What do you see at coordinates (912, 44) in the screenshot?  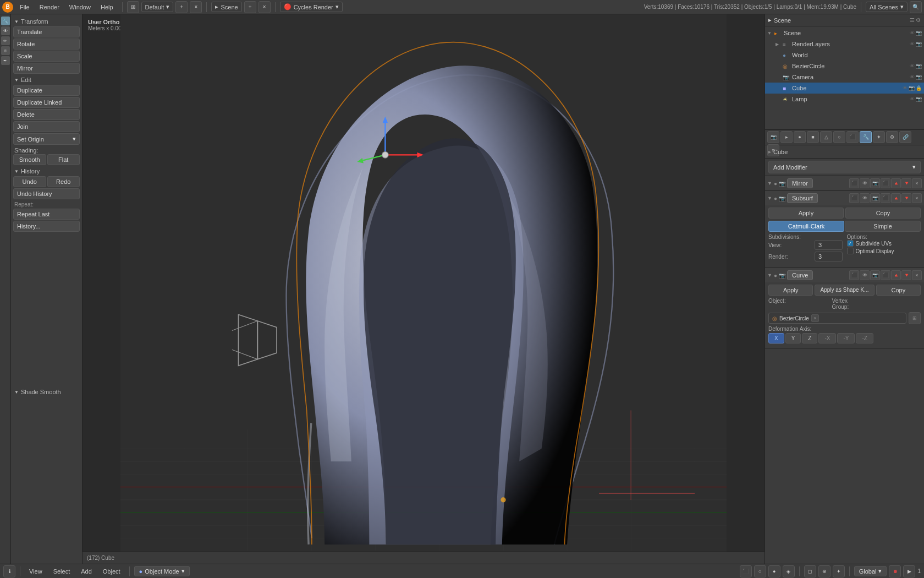 I see `rl-vis-icon: 👁` at bounding box center [912, 44].